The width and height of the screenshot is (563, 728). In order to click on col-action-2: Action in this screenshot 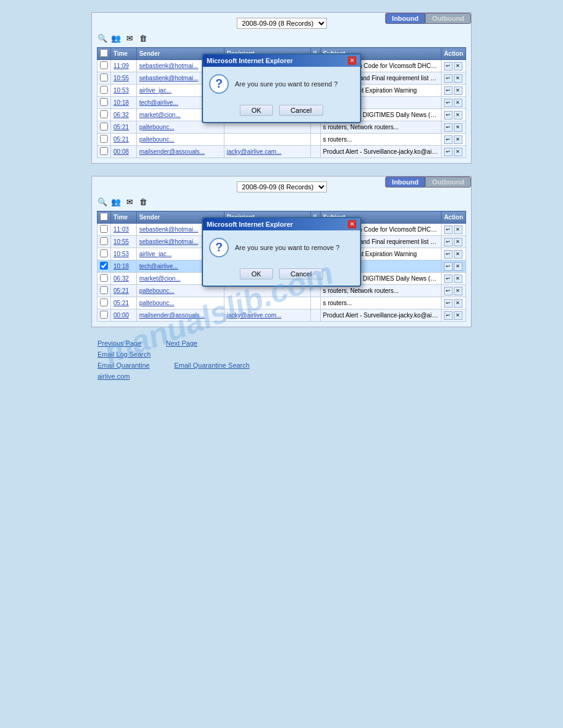, I will do `click(453, 218)`.